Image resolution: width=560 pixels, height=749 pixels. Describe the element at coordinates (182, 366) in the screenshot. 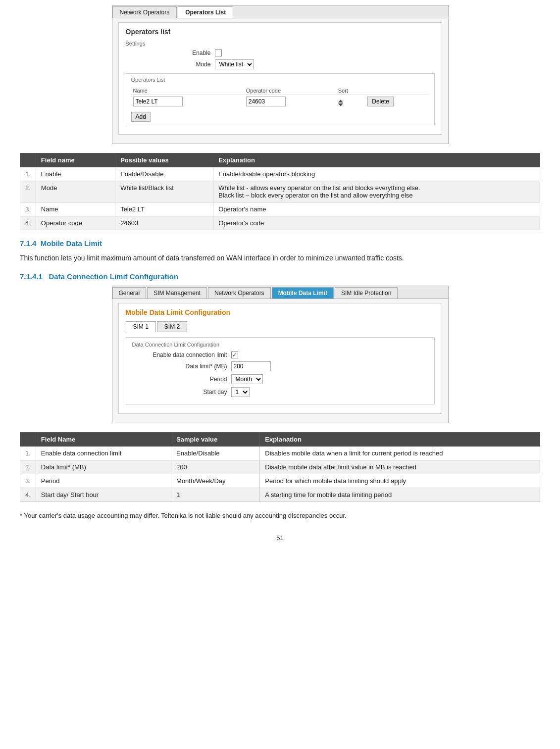

I see `data-limit-label: Data limit* (MB)` at that location.